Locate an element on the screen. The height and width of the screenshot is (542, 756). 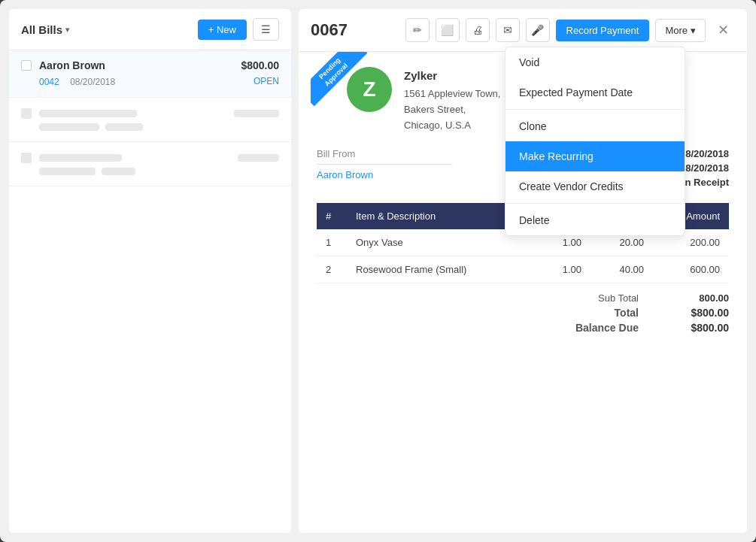
row2-qty: 1.00 is located at coordinates (563, 270).